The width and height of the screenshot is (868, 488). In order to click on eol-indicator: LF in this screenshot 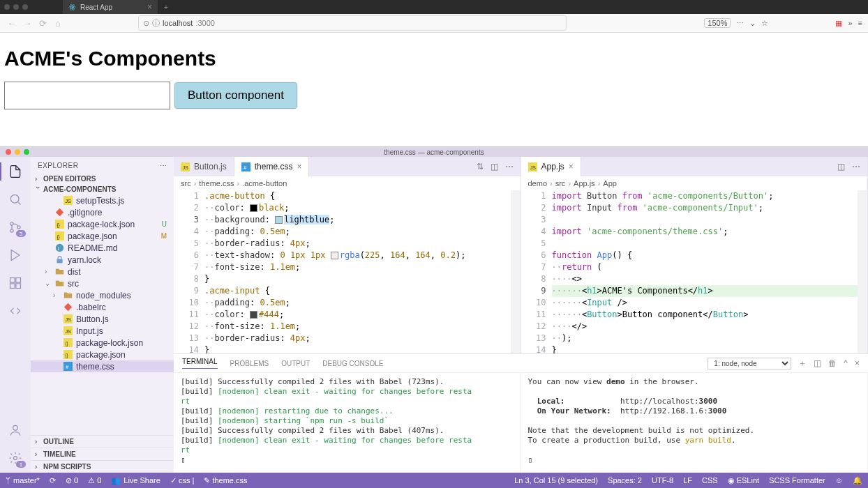, I will do `click(688, 480)`.